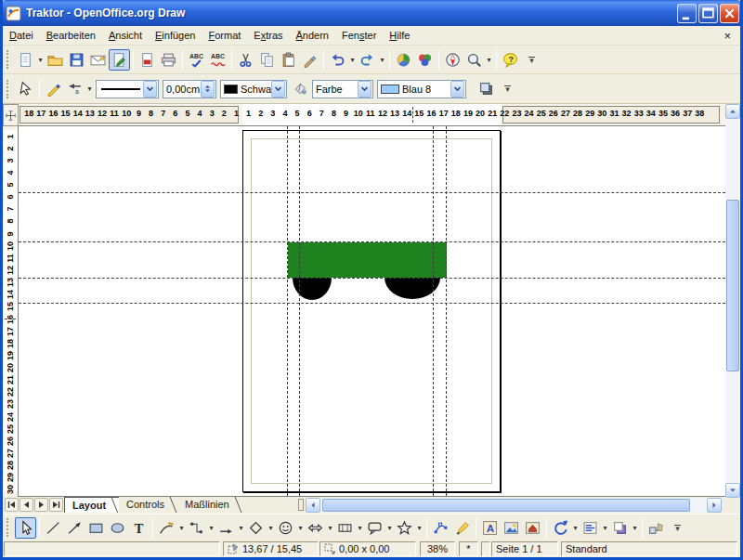  Describe the element at coordinates (453, 59) in the screenshot. I see `navigator-button` at that location.